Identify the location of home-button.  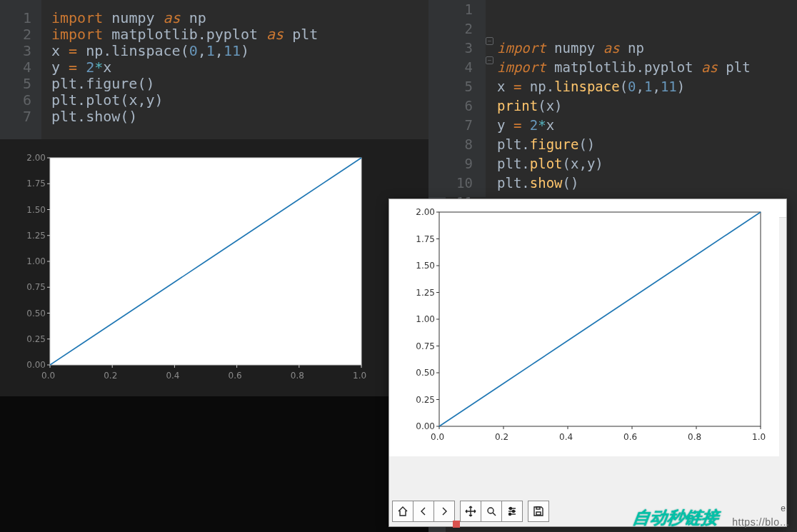
(403, 511).